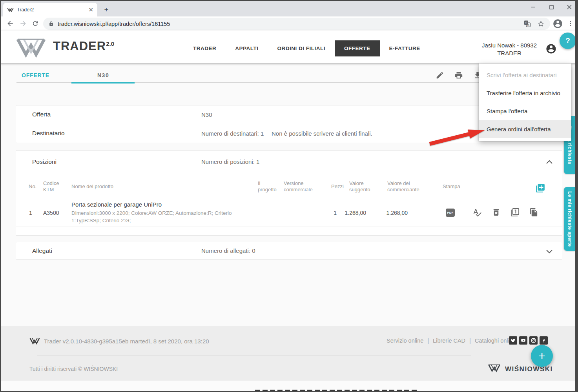  What do you see at coordinates (230, 162) in the screenshot?
I see `posizioni-count: Numero di posizioni: 1` at bounding box center [230, 162].